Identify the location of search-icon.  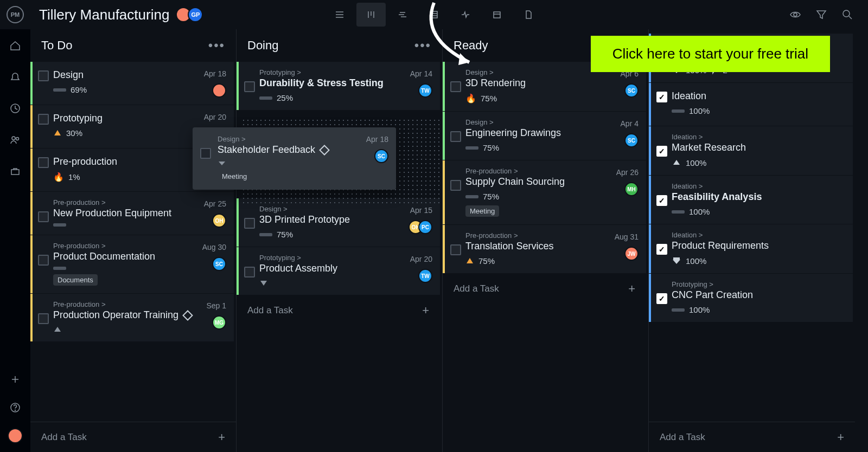
(847, 15).